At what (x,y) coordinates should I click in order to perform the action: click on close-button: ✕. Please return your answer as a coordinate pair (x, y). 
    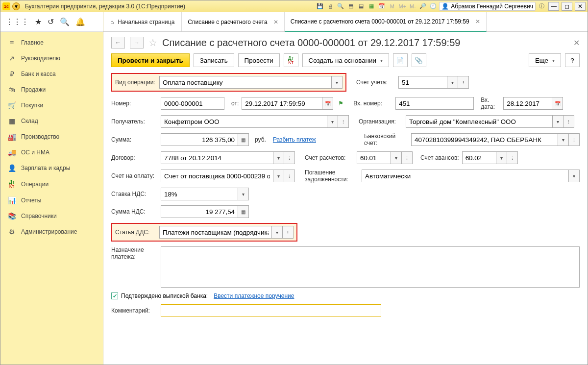
    Looking at the image, I should click on (580, 6).